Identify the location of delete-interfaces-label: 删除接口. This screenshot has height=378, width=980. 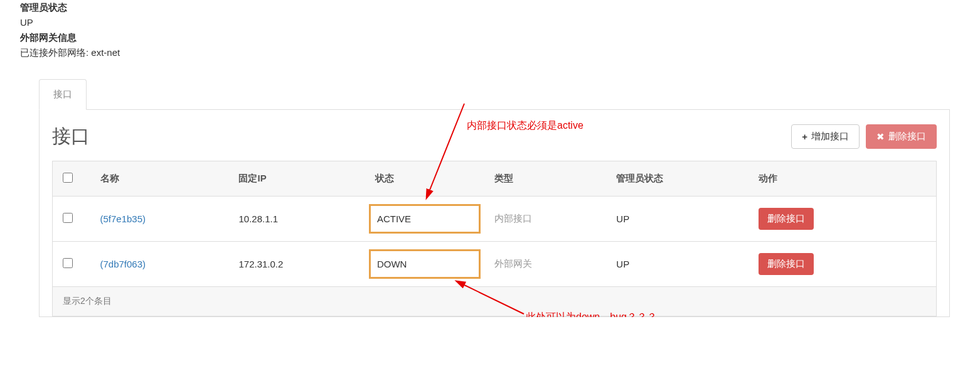
(907, 137).